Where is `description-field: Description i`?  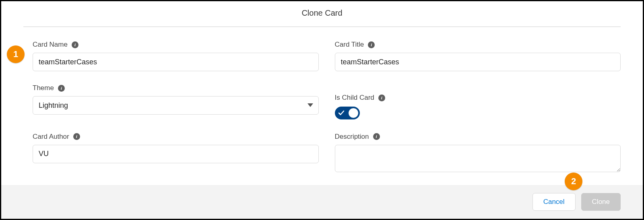 description-field: Description i is located at coordinates (478, 152).